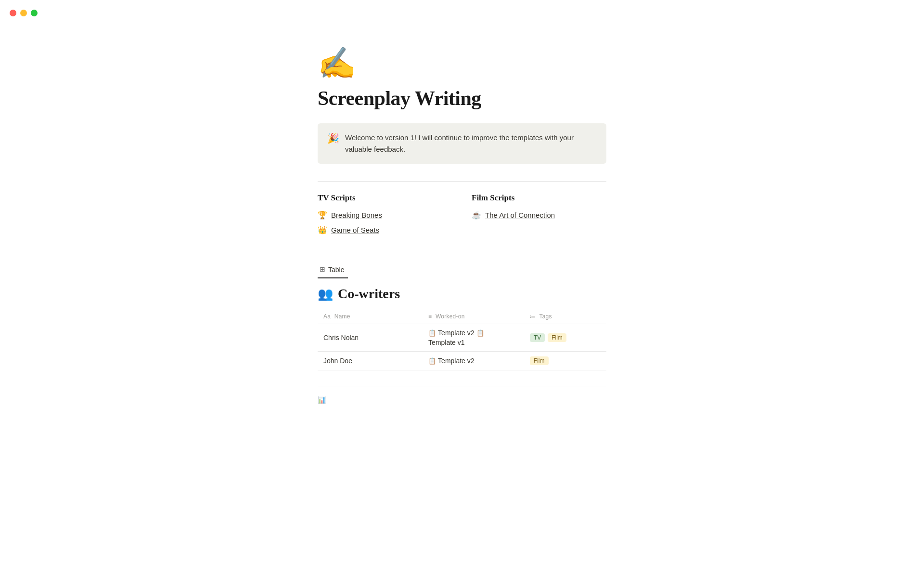 The image size is (924, 578). Describe the element at coordinates (557, 338) in the screenshot. I see `tag-film-1: Film` at that location.